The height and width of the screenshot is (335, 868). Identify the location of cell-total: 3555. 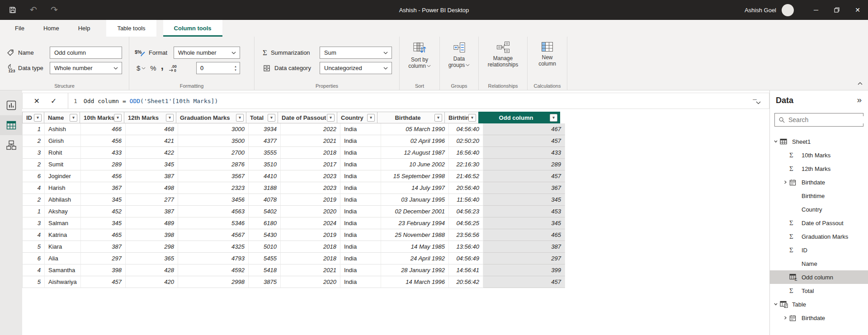
(265, 153).